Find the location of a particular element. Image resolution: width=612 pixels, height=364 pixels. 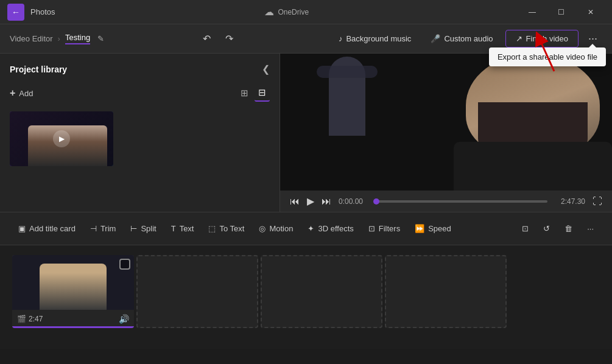

clip-person is located at coordinates (73, 287).